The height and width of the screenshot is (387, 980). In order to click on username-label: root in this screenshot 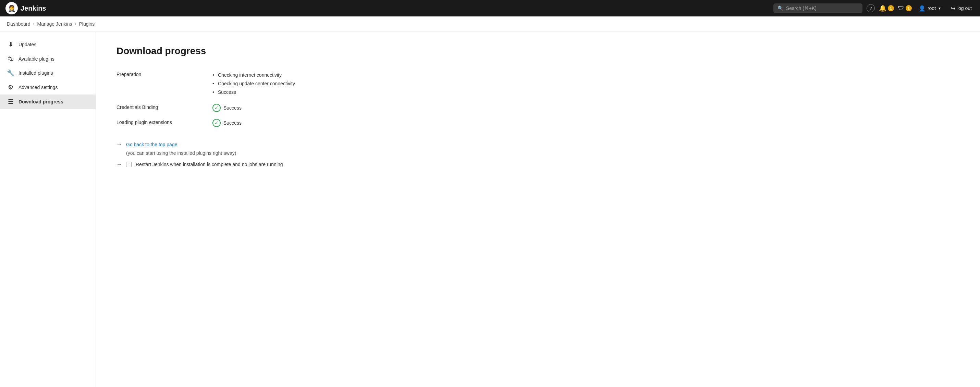, I will do `click(932, 8)`.